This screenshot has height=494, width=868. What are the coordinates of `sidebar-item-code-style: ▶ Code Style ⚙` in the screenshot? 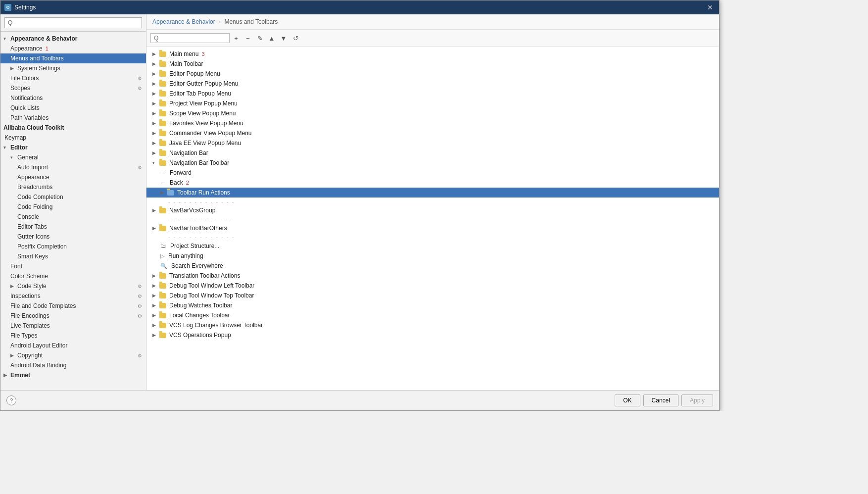 It's located at (73, 286).